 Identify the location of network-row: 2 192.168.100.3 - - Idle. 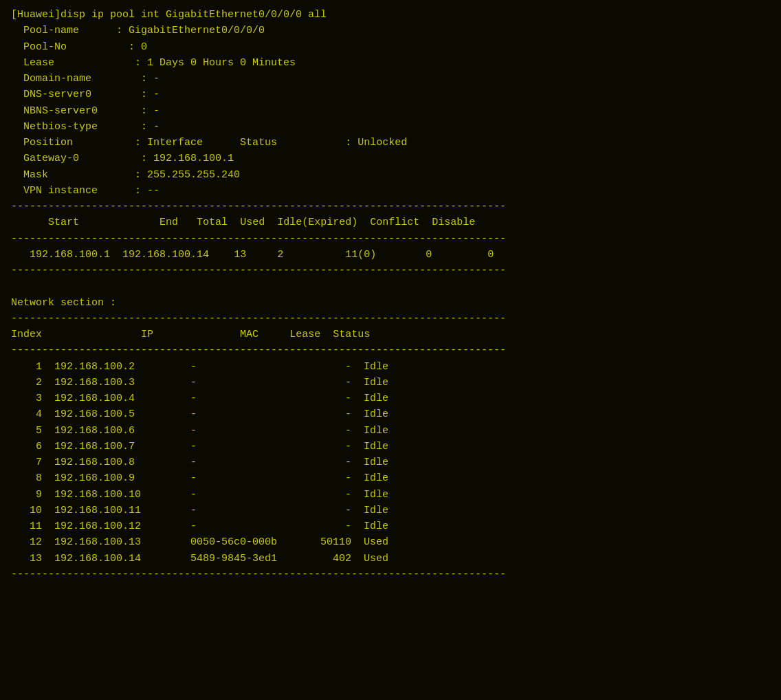
(390, 382).